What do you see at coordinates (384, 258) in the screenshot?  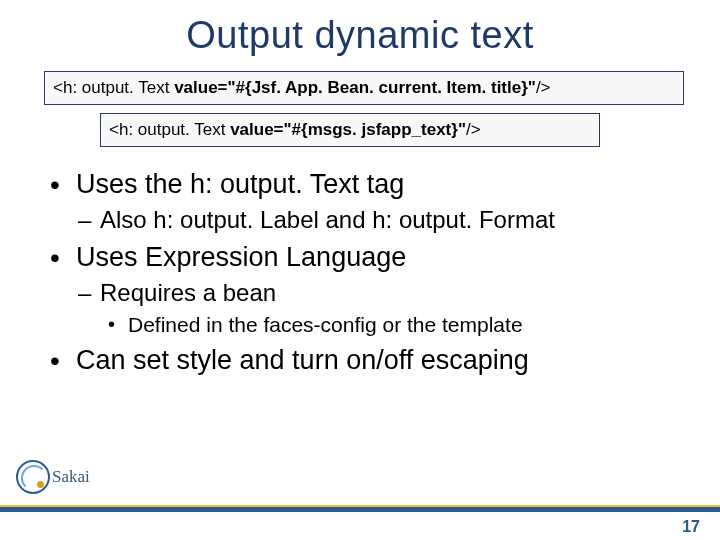 I see `bullet-level1: Uses Expression Language` at bounding box center [384, 258].